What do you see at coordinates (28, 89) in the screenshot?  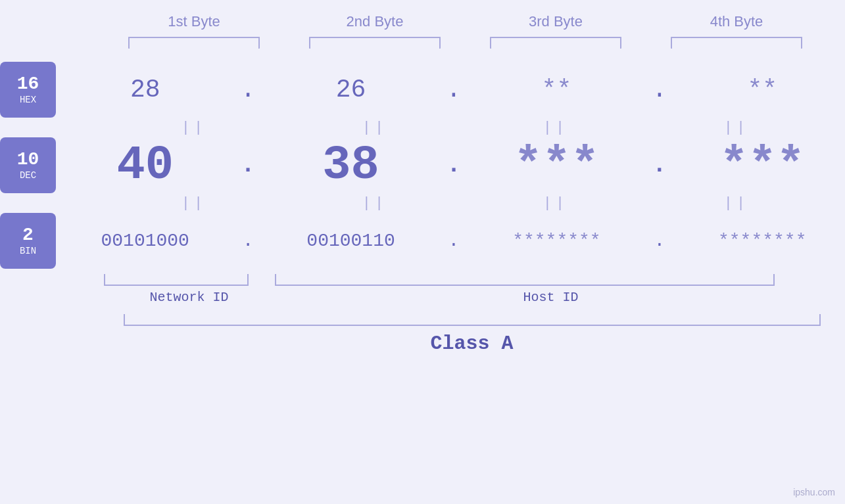 I see `hex-badge: 16 HEX` at bounding box center [28, 89].